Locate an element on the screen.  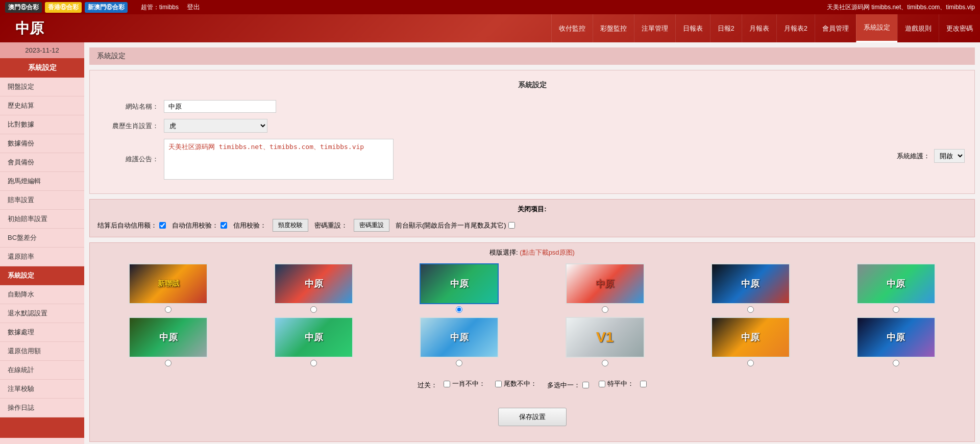
admin-info: 超管：timibbs is located at coordinates (160, 7).